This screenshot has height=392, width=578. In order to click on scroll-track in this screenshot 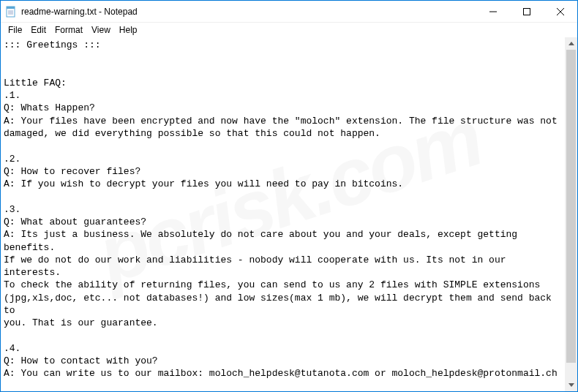, I will do `click(571, 214)`.